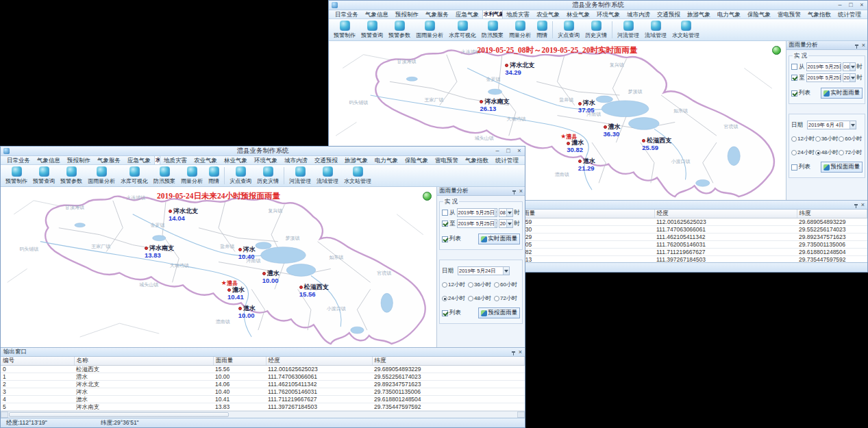 The image size is (868, 428). Describe the element at coordinates (612, 131) in the screenshot. I see `basin-marker-澧水: 澧水36.30` at that location.